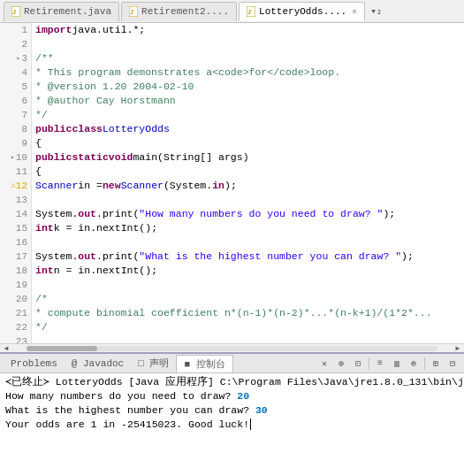  Describe the element at coordinates (247, 157) in the screenshot. I see `code-line-10: public static void main(String[] args)` at that location.